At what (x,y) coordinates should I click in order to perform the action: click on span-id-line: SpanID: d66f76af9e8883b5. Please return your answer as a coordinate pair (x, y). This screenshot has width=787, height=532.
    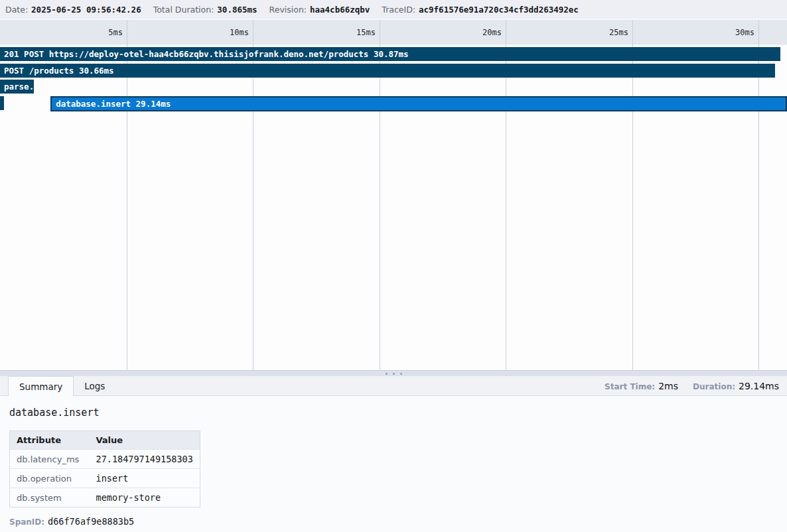
    Looking at the image, I should click on (394, 521).